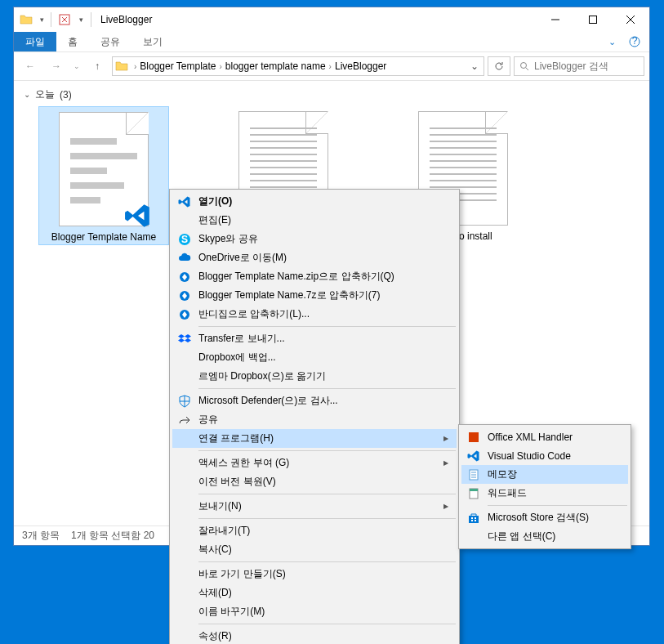 The height and width of the screenshot is (644, 664). What do you see at coordinates (97, 66) in the screenshot?
I see `up-button: ↑` at bounding box center [97, 66].